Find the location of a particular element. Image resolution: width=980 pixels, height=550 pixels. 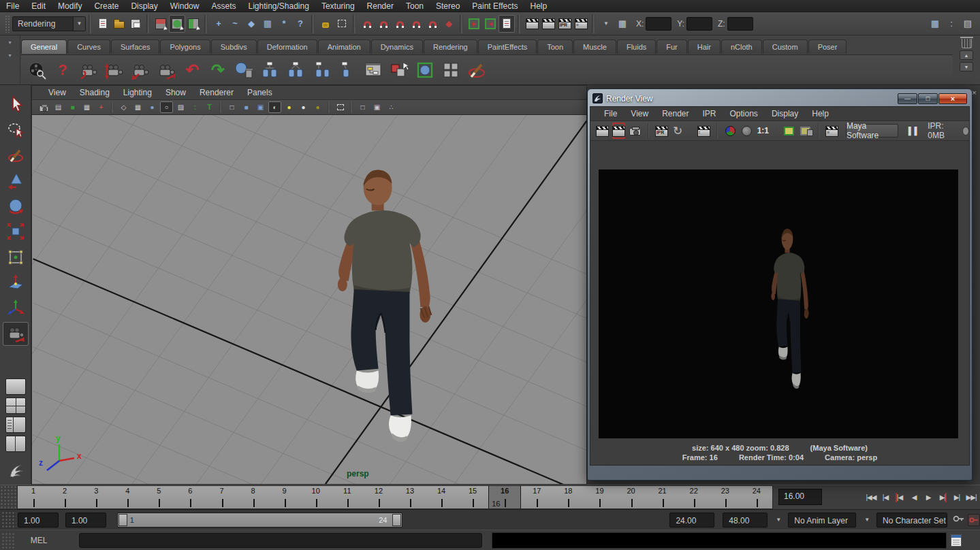

shelf-menu-gutter: ▾ ▾ is located at coordinates (10, 60).